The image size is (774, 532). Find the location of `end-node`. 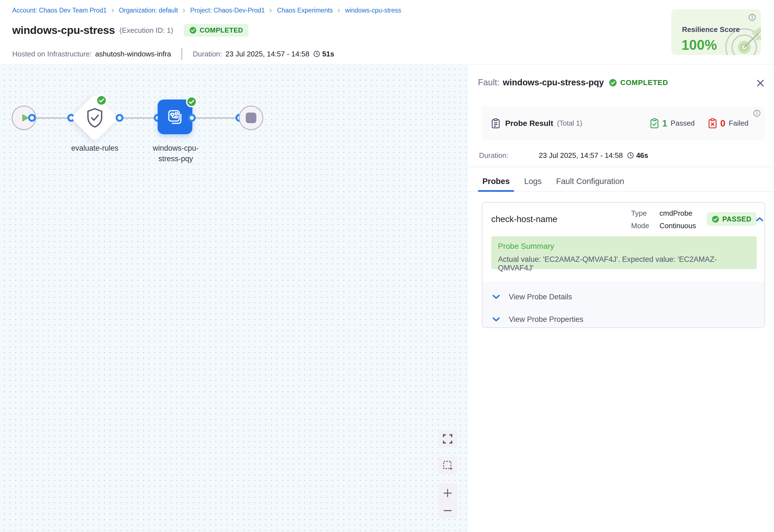

end-node is located at coordinates (251, 118).